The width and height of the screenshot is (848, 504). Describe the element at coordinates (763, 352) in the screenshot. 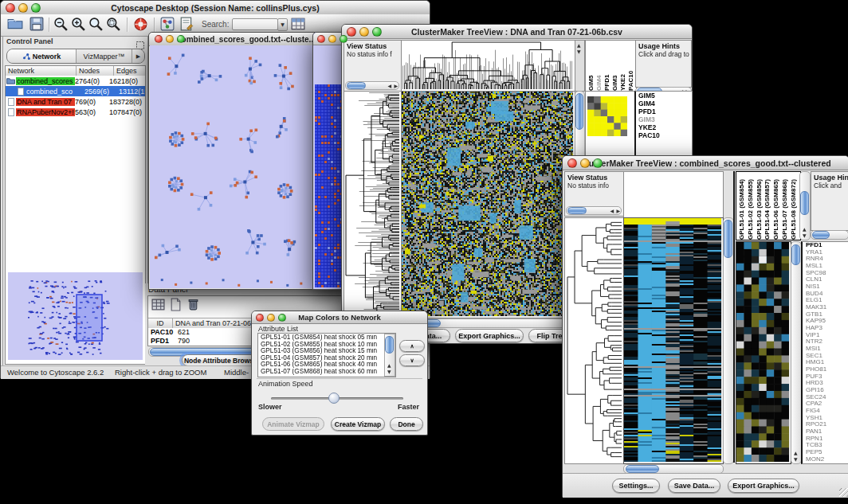

I see `zoom-heatmap-canvas` at that location.